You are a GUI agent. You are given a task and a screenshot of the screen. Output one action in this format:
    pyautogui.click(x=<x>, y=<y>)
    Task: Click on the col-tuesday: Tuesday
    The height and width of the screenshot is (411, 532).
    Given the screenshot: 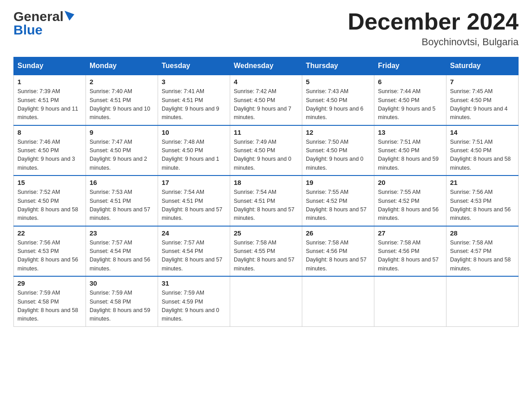 What is the action you would take?
    pyautogui.click(x=194, y=66)
    